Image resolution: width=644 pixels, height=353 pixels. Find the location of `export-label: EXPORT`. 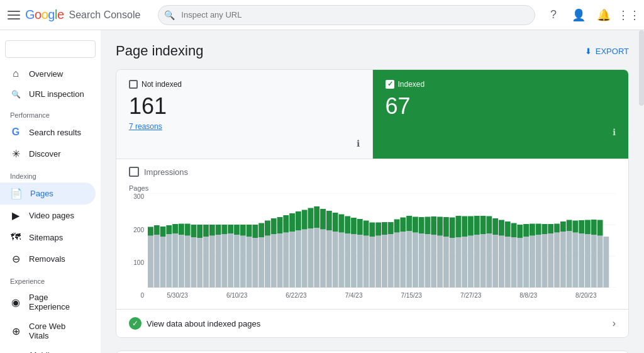

export-label: EXPORT is located at coordinates (613, 52).